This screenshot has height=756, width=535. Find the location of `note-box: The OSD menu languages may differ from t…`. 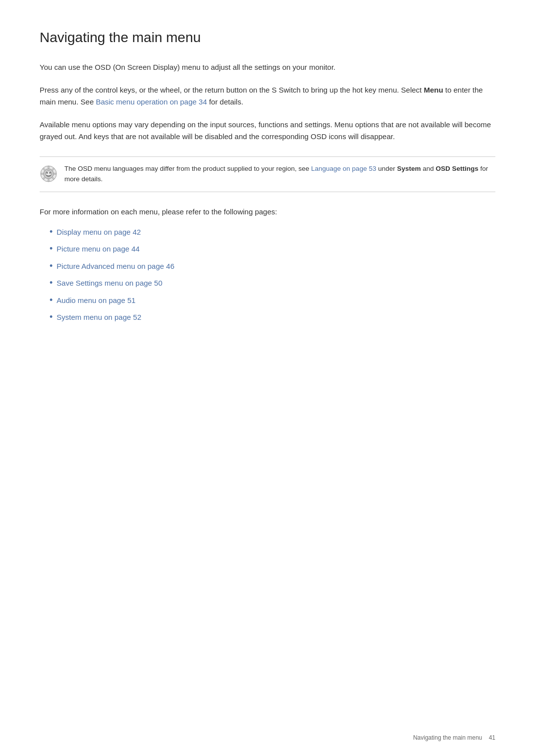

note-box: The OSD menu languages may differ from t… is located at coordinates (268, 174).